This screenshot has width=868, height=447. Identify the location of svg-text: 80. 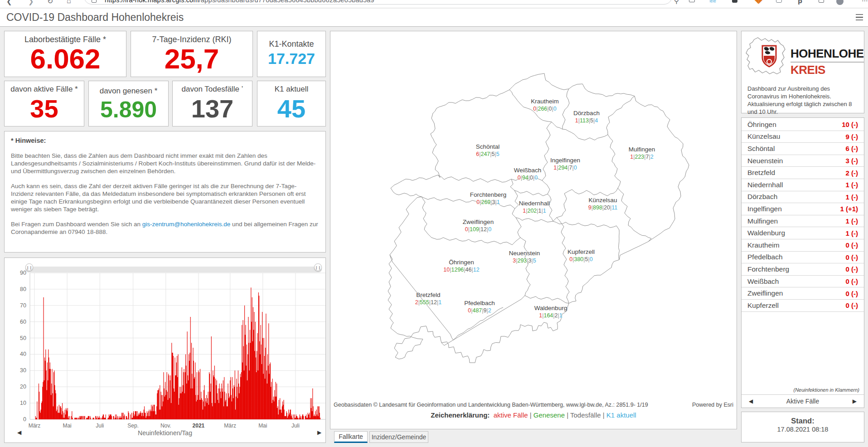
(23, 289).